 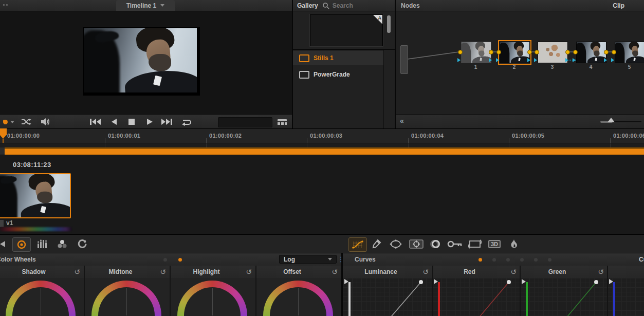 I want to click on timeline-view-button, so click(x=282, y=122).